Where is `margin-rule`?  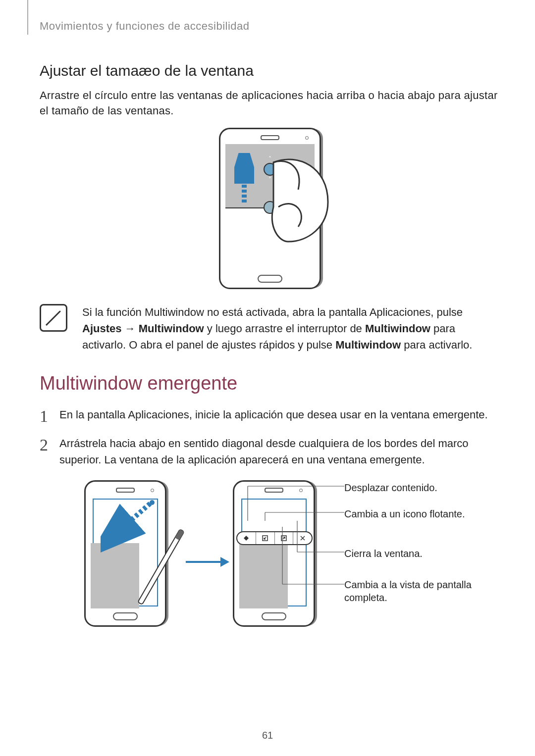 margin-rule is located at coordinates (28, 17).